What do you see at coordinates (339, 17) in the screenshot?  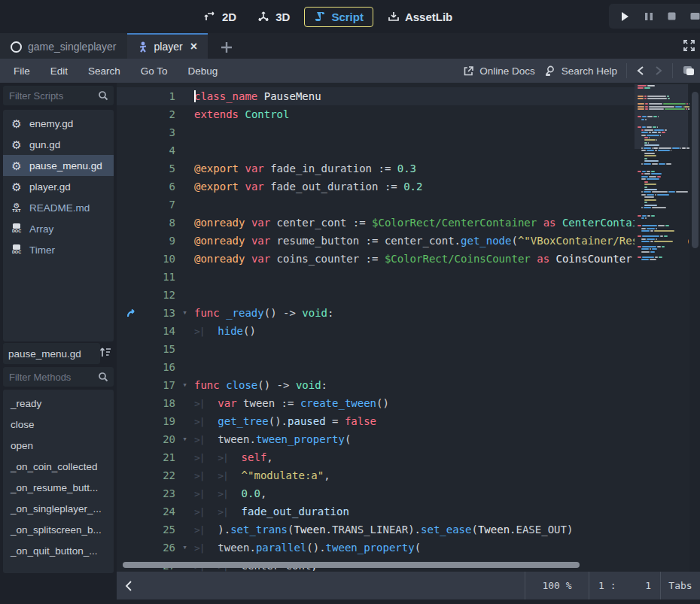 I see `mode-script-button: Script` at bounding box center [339, 17].